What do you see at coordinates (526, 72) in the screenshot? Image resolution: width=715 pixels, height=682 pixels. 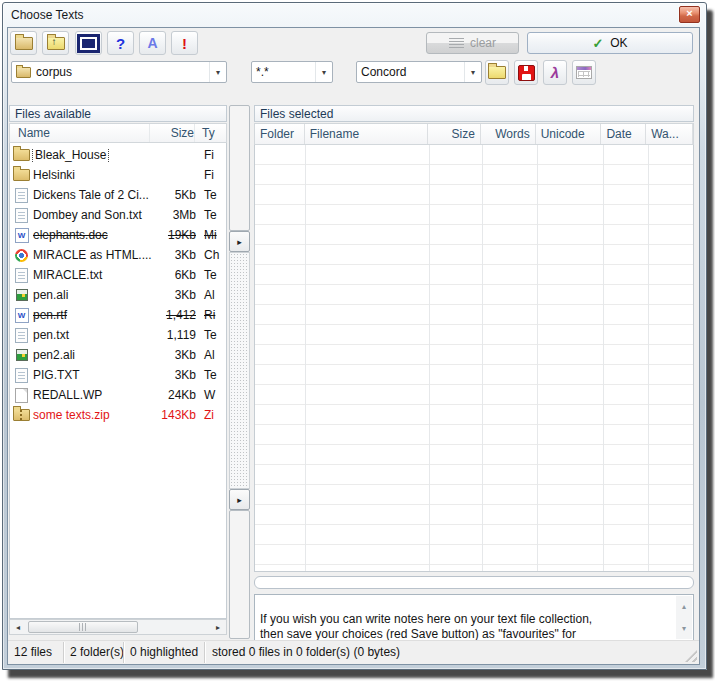 I see `save-favourites-button` at bounding box center [526, 72].